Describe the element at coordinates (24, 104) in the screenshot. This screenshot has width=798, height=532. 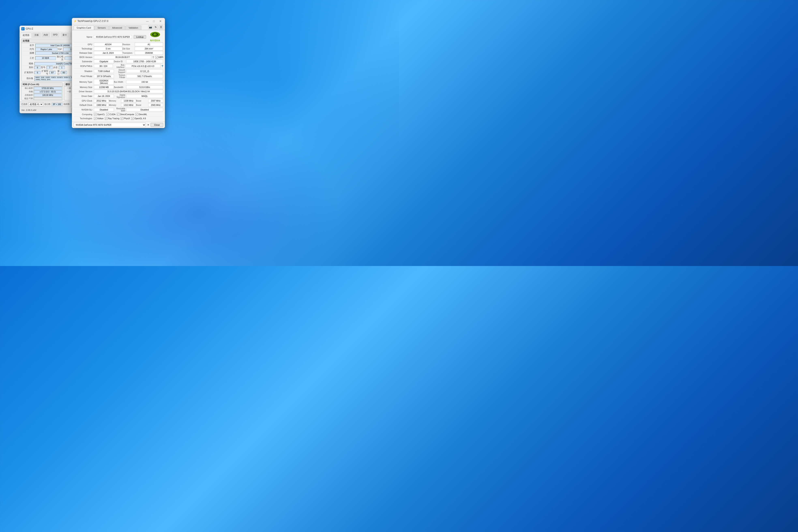
I see `cpuz-already-selected-label: 已选择` at that location.